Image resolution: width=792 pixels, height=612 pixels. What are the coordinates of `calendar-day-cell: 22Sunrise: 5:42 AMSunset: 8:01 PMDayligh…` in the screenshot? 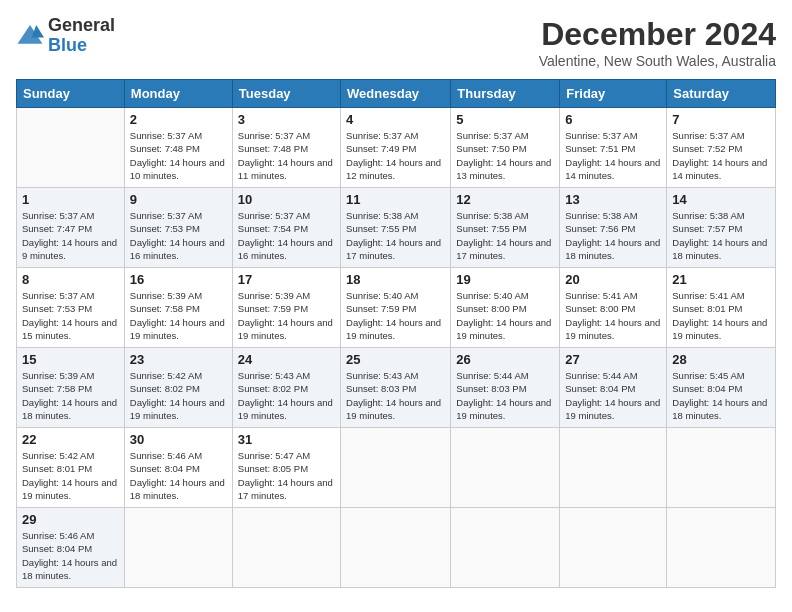 It's located at (71, 468).